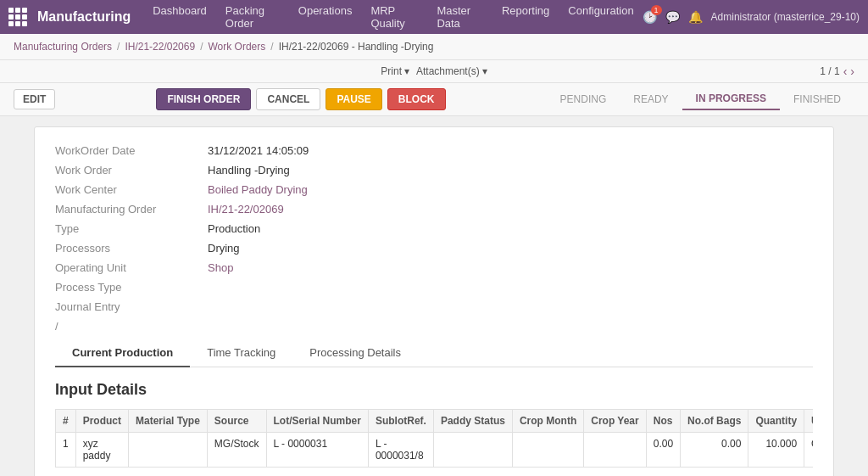  Describe the element at coordinates (66, 450) in the screenshot. I see `cell-num: 1` at that location.